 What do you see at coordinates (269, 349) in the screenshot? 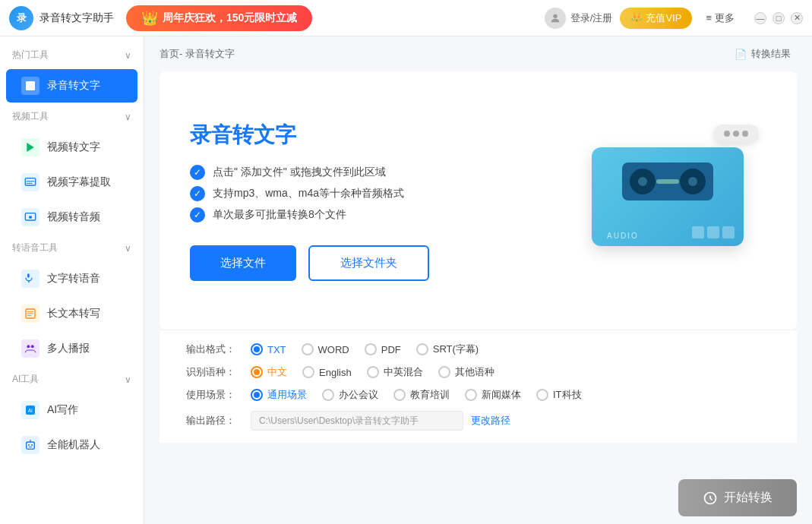
I see `format-txt: TXT` at bounding box center [269, 349].